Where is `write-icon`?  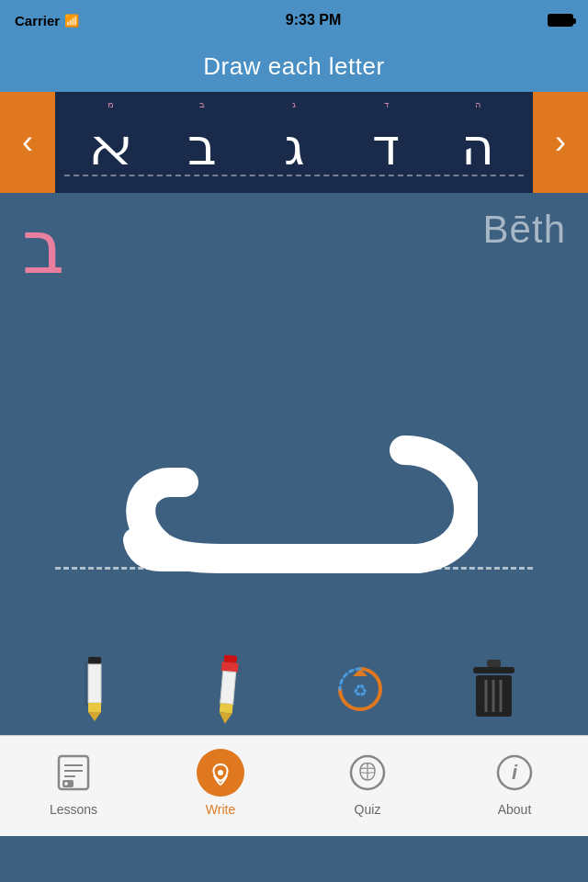 write-icon is located at coordinates (220, 773).